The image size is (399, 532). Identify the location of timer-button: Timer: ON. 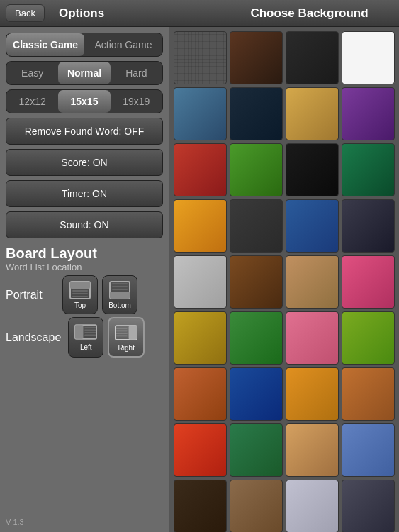
(84, 194).